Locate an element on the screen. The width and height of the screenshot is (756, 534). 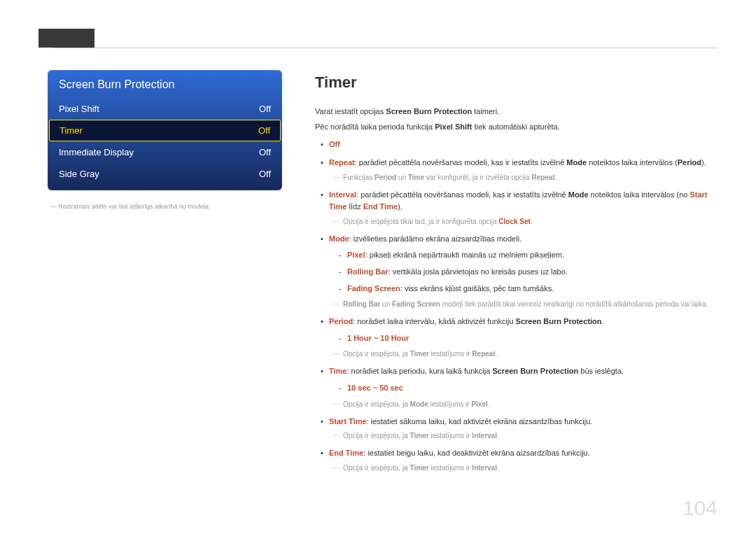
osd-label: Side Gray is located at coordinates (79, 174).